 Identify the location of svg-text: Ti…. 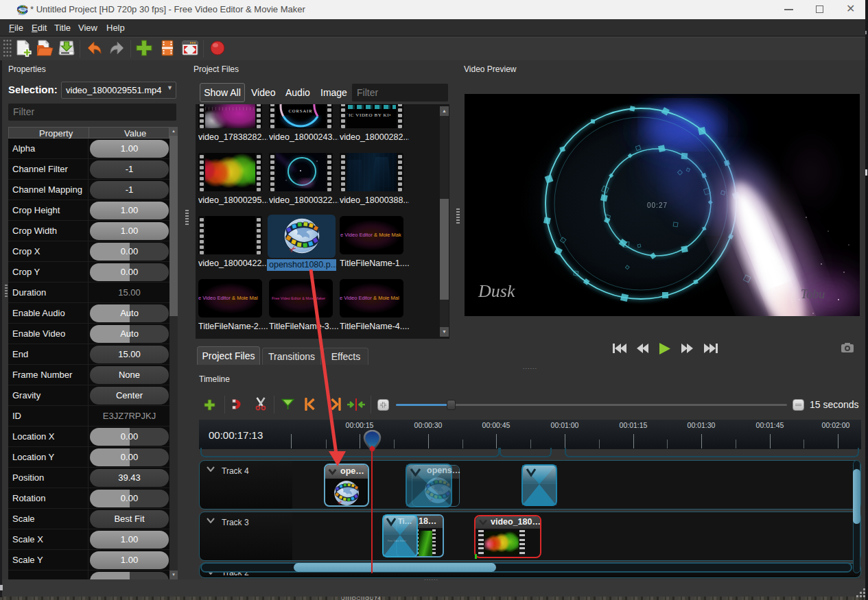
(405, 521).